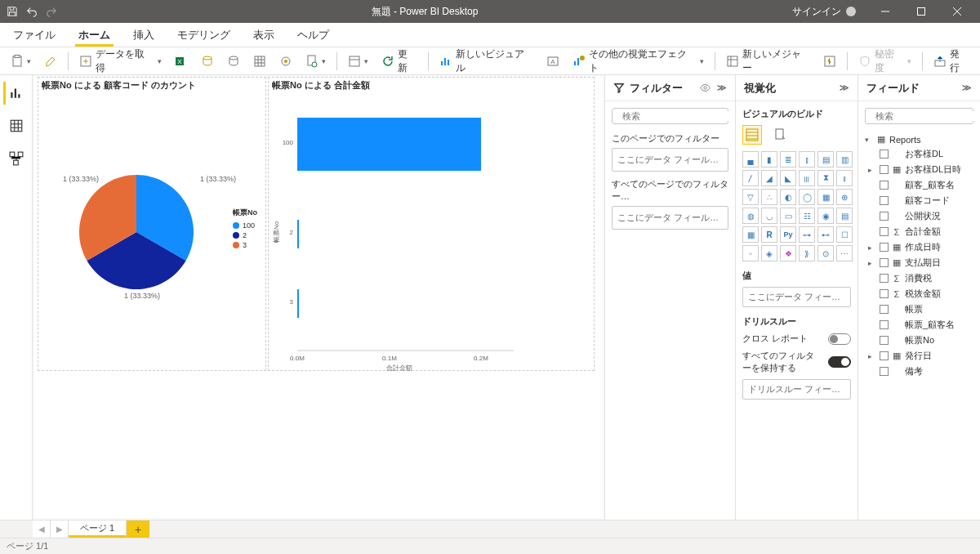 The height and width of the screenshot is (554, 980). What do you see at coordinates (670, 160) in the screenshot?
I see `page-filter-dropzone: ここにデータ フィールド...` at bounding box center [670, 160].